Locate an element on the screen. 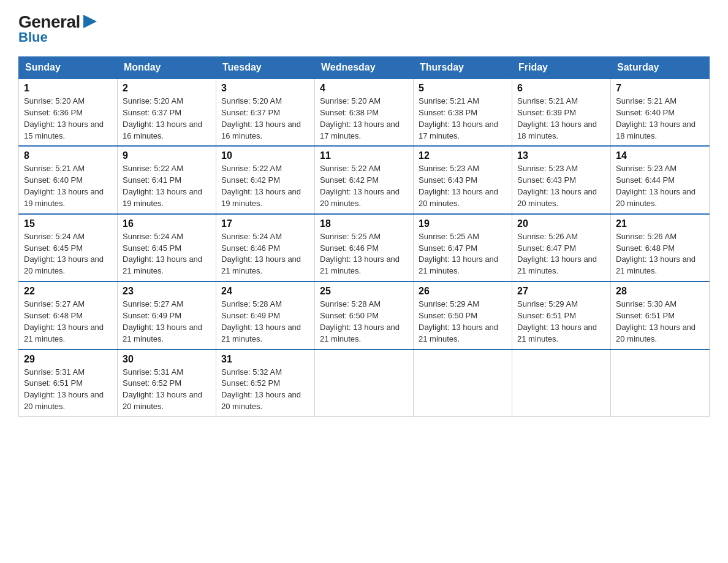  calendar-cell: 5Sunrise: 5:21 AMSunset: 6:38 PMDaylight… is located at coordinates (463, 112).